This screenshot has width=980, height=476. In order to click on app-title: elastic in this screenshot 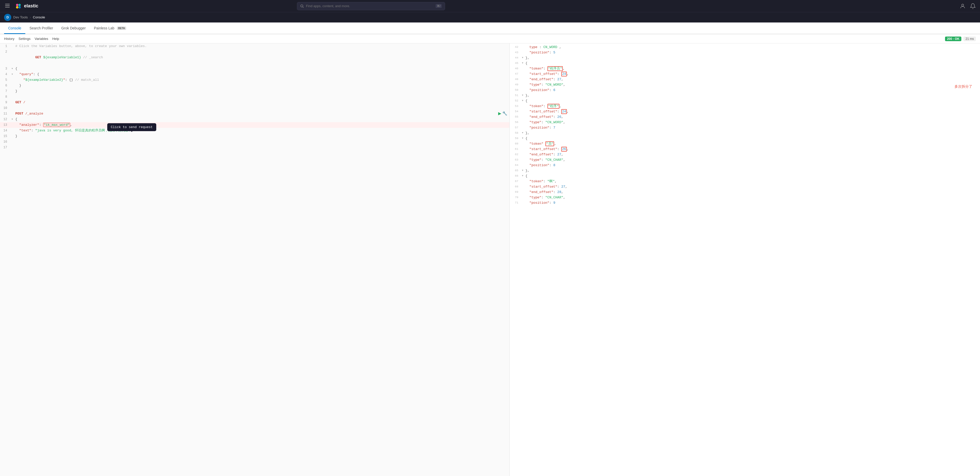, I will do `click(31, 6)`.